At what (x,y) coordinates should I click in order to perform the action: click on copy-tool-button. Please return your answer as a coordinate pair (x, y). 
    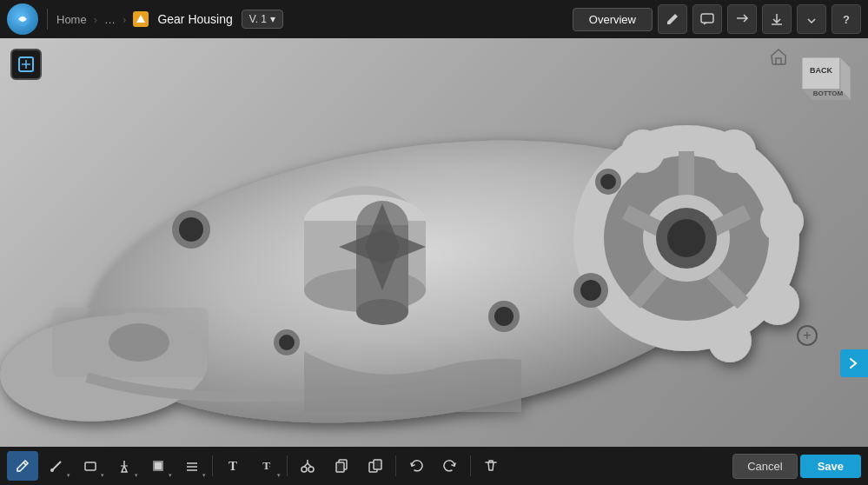
    Looking at the image, I should click on (341, 466).